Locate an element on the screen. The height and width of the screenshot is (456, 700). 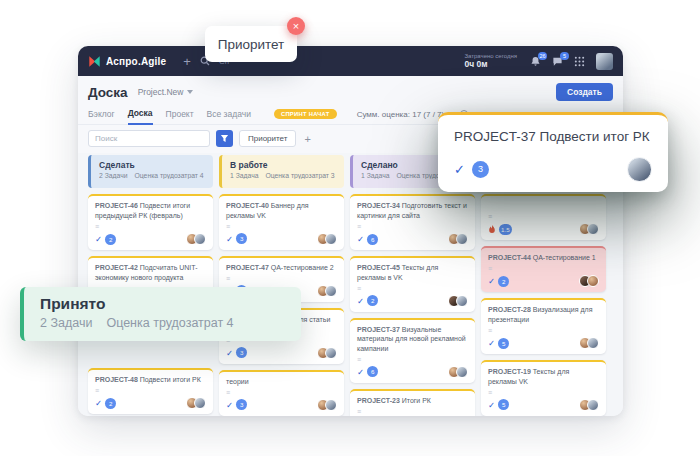
filter-button is located at coordinates (224, 138).